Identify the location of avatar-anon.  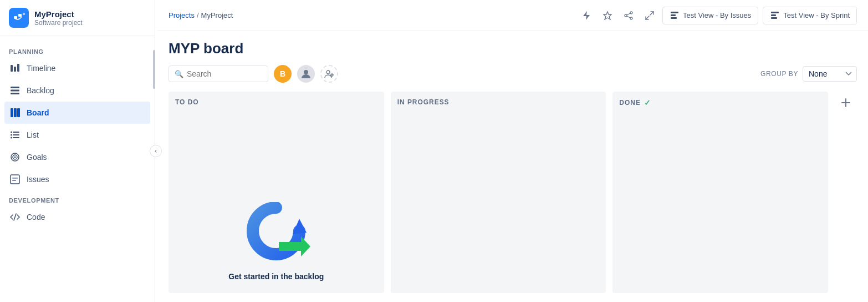
(306, 74).